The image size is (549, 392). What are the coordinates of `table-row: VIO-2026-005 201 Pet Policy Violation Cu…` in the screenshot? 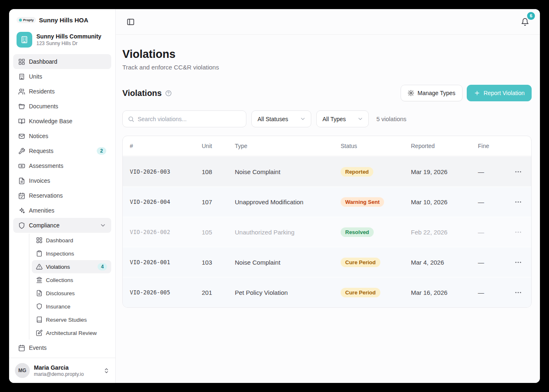 It's located at (327, 292).